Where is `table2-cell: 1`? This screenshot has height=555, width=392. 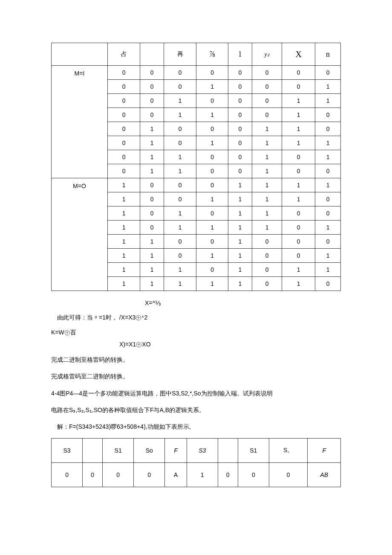 table2-cell: 1 is located at coordinates (202, 475).